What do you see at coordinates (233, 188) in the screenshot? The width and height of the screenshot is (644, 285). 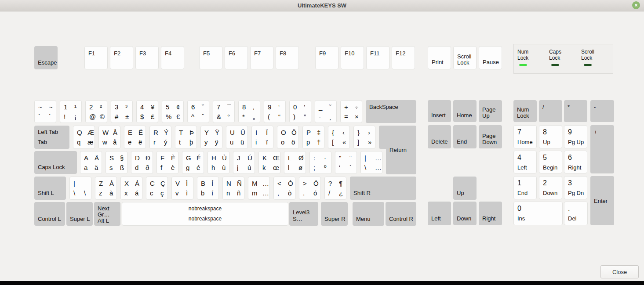 I see `key-n: NÑnñ` at bounding box center [233, 188].